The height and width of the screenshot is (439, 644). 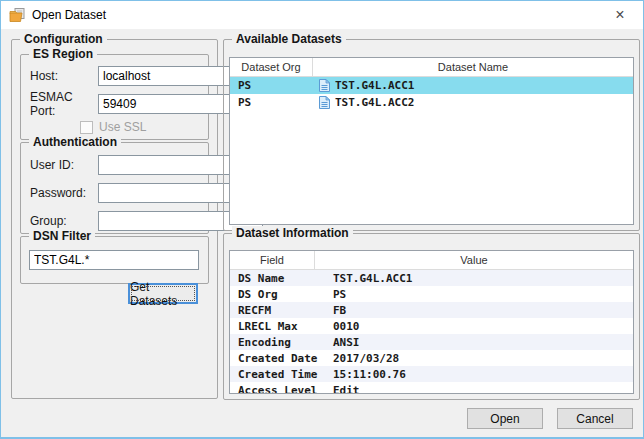 I want to click on authentication-title: Authentication, so click(x=75, y=142).